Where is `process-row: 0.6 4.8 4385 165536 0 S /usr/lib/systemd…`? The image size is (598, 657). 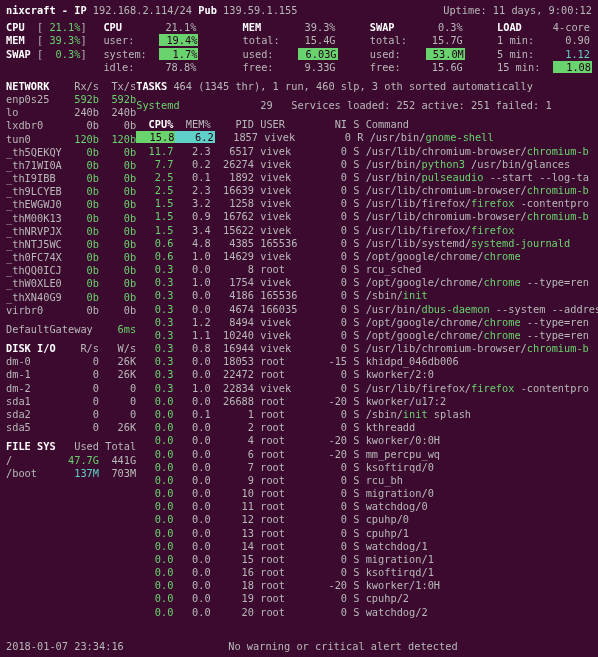
process-row: 0.6 4.8 4385 165536 0 S /usr/lib/systemd… is located at coordinates (367, 244).